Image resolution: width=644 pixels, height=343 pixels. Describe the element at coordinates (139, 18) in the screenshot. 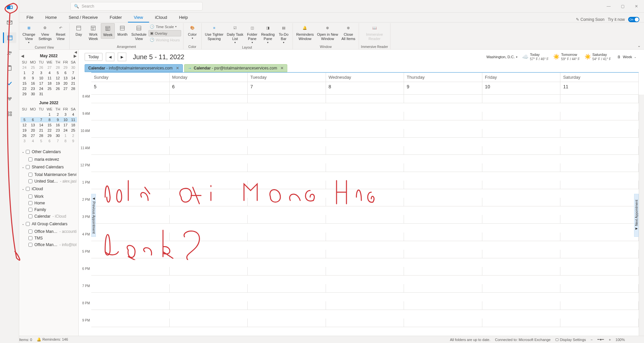

I see `menu-view: View` at that location.